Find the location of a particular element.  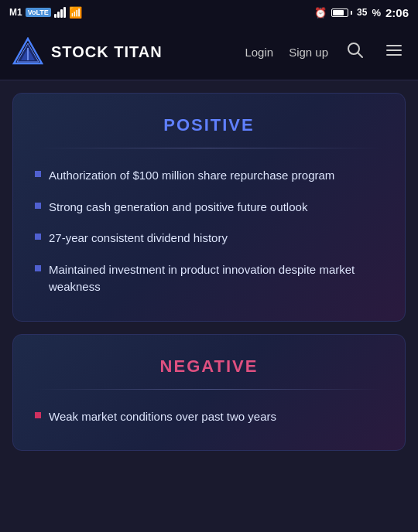

brand-name: STOCK TITAN is located at coordinates (107, 53).